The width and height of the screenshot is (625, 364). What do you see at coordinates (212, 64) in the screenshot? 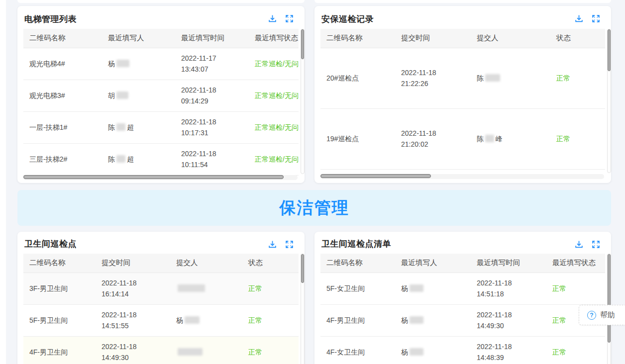
I see `table-cell: 2022-11-17 13:43:07` at bounding box center [212, 64].